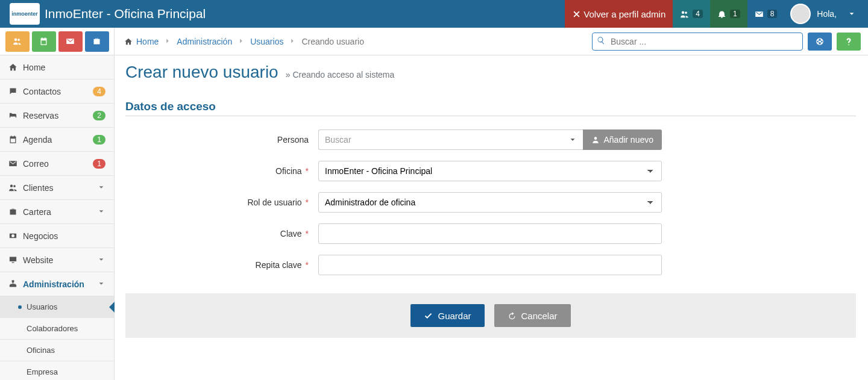 The width and height of the screenshot is (868, 380). Describe the element at coordinates (434, 42) in the screenshot. I see `subbar: Home Administración Usuarios Creando usu…` at that location.